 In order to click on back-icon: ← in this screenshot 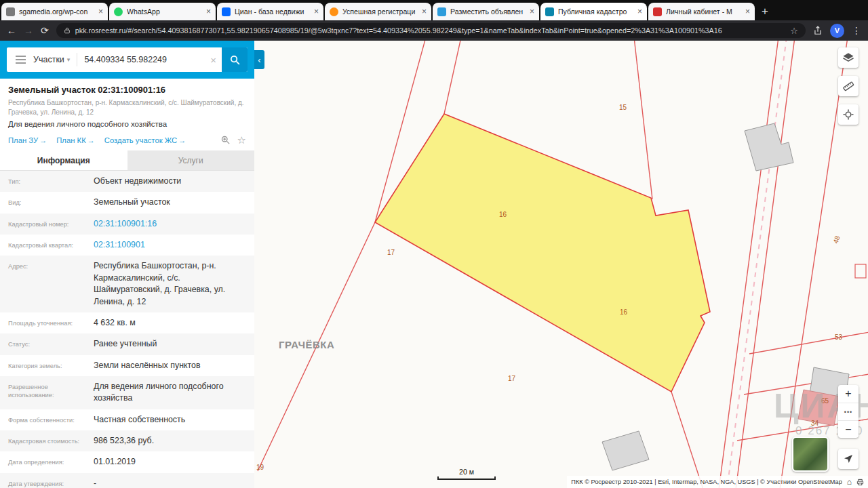, I will do `click(12, 30)`.